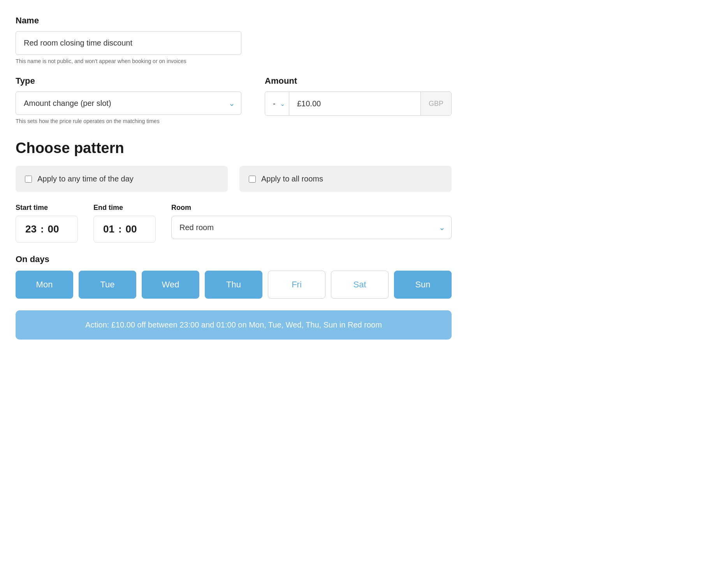 The height and width of the screenshot is (588, 707). Describe the element at coordinates (121, 179) in the screenshot. I see `any-time-option: Apply to any time of the day` at that location.